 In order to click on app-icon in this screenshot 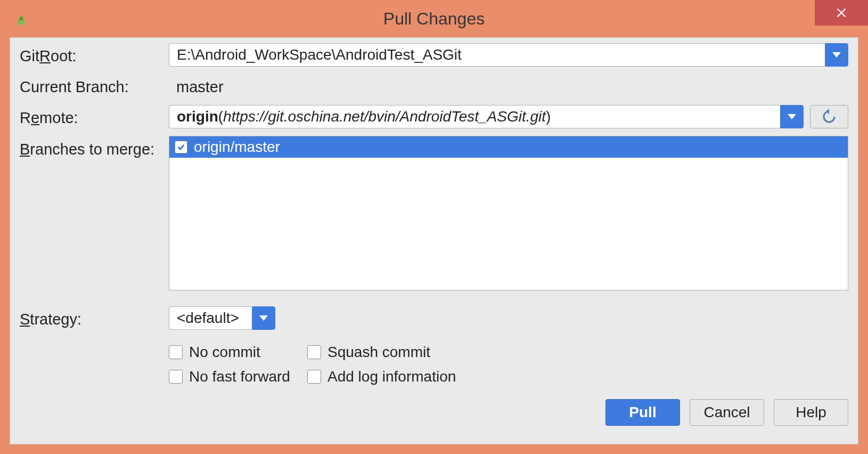, I will do `click(21, 19)`.